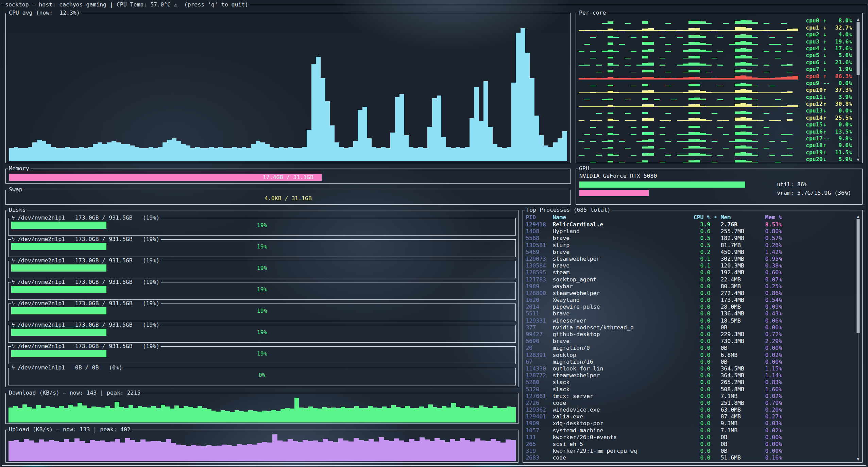  Describe the element at coordinates (841, 35) in the screenshot. I see `core-pct: 4.0%` at that location.